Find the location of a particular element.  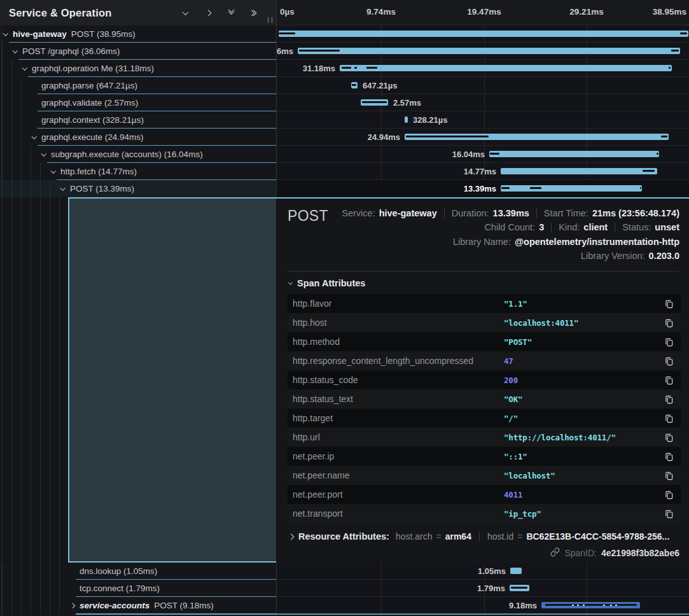

attribute-key: http.url is located at coordinates (398, 437).